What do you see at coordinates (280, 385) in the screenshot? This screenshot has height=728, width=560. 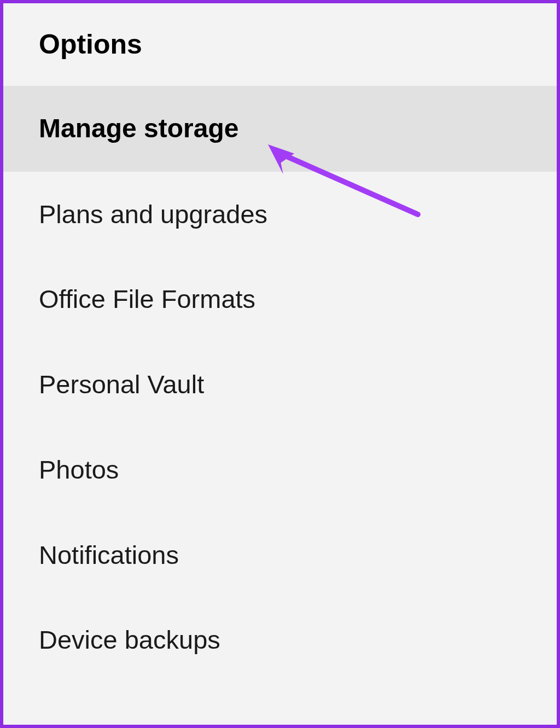 I see `menu-item-personal-vault: Personal Vault` at bounding box center [280, 385].